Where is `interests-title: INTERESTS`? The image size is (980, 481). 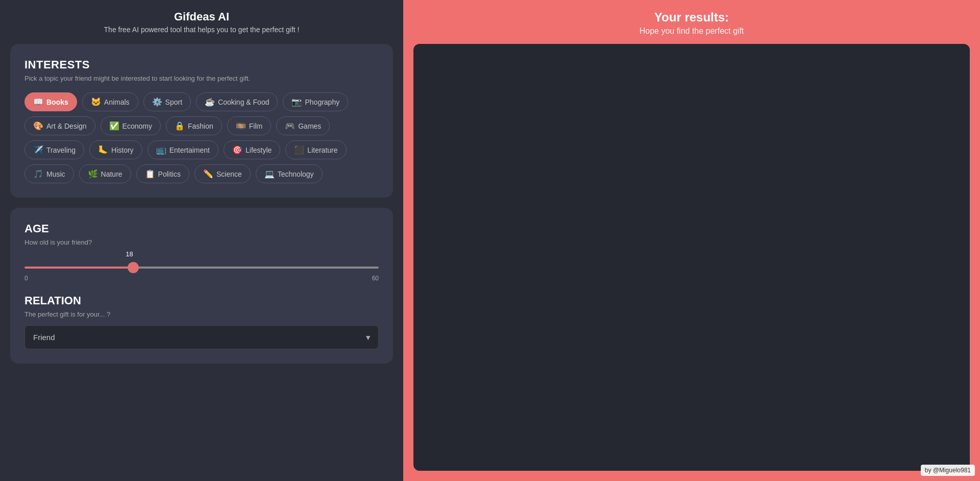 interests-title: INTERESTS is located at coordinates (202, 65).